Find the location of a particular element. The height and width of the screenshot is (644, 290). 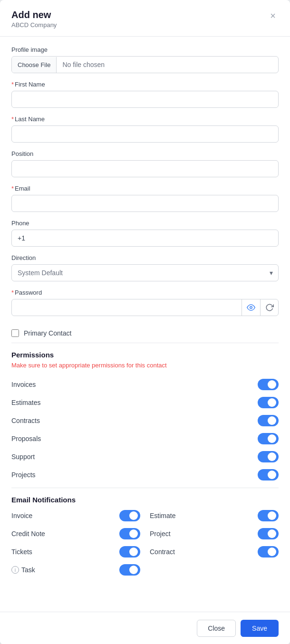

password-group: *Password is located at coordinates (145, 302).